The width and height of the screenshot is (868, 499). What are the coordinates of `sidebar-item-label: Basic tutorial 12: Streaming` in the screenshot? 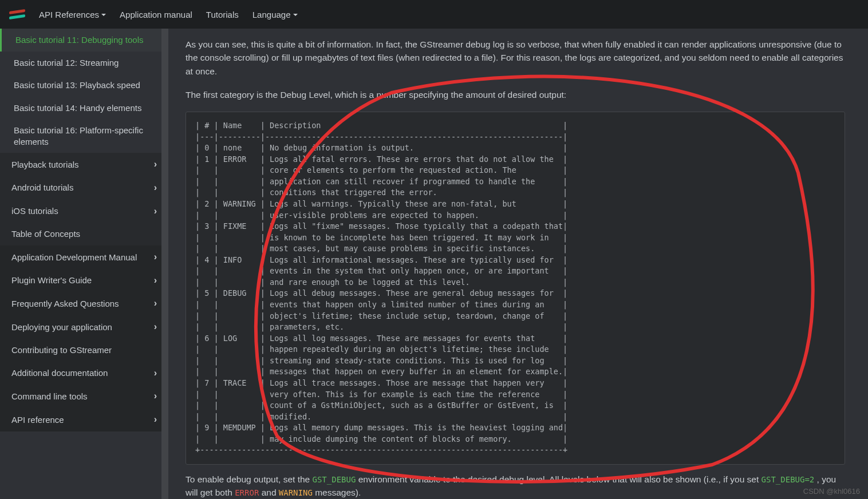 It's located at (66, 63).